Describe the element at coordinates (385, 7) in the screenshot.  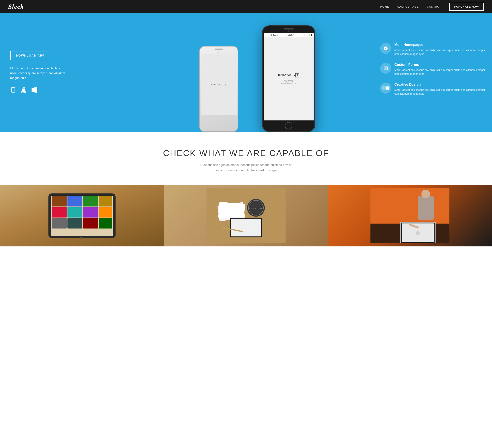
I see `nav-home: HOME` at that location.